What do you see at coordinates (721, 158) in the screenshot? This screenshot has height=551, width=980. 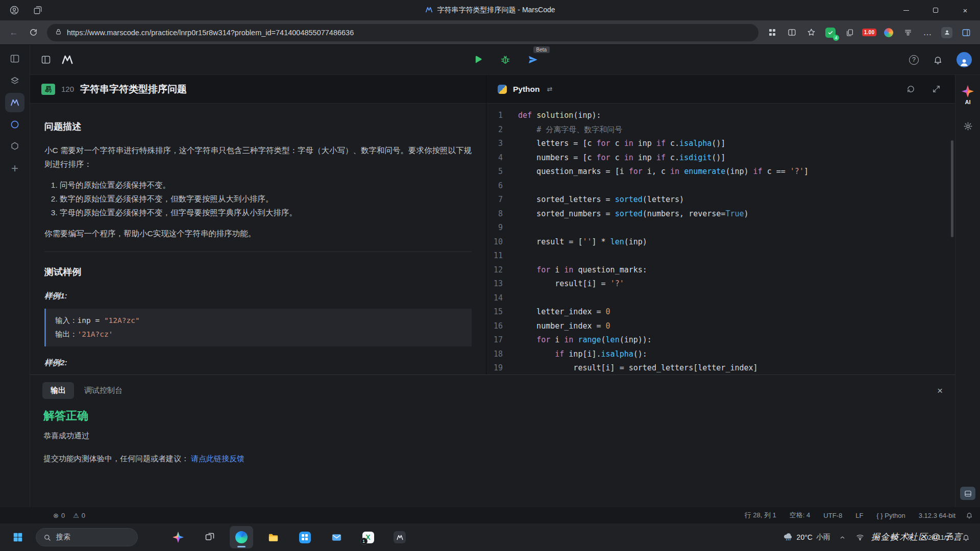 I see `code-line: 4 numbers = [c for c in inp if c.isdigit…` at bounding box center [721, 158].